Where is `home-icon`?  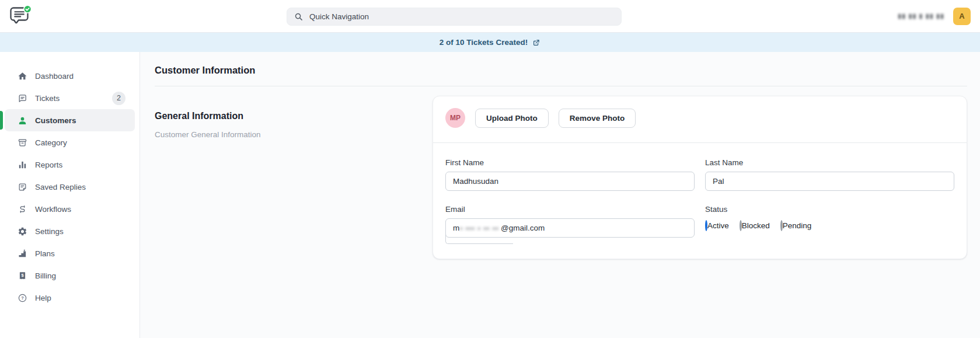
home-icon is located at coordinates (22, 76).